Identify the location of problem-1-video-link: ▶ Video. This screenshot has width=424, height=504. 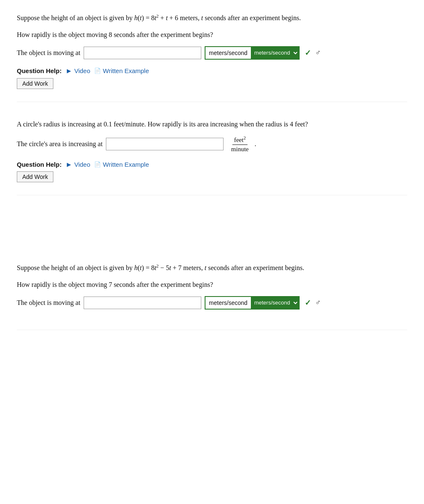
(78, 71).